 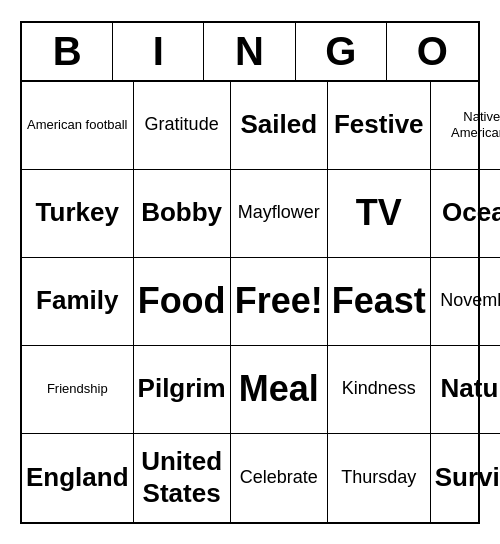 I want to click on bingo-cell: Free!, so click(x=280, y=302).